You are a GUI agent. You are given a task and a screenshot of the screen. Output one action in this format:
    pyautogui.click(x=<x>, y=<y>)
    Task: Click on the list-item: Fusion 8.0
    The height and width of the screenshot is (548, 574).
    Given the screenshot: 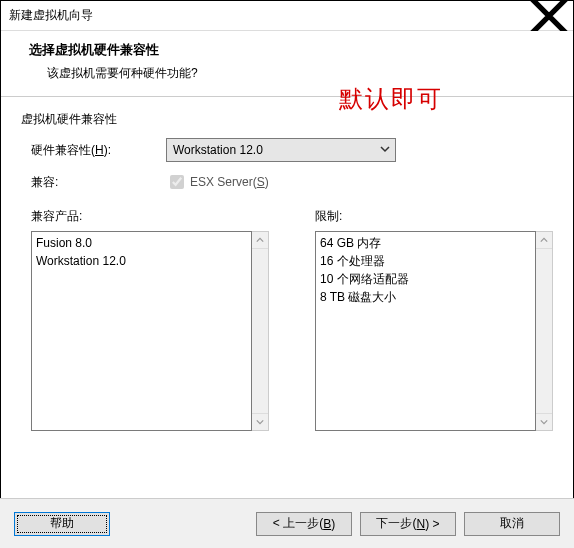 What is the action you would take?
    pyautogui.click(x=142, y=243)
    